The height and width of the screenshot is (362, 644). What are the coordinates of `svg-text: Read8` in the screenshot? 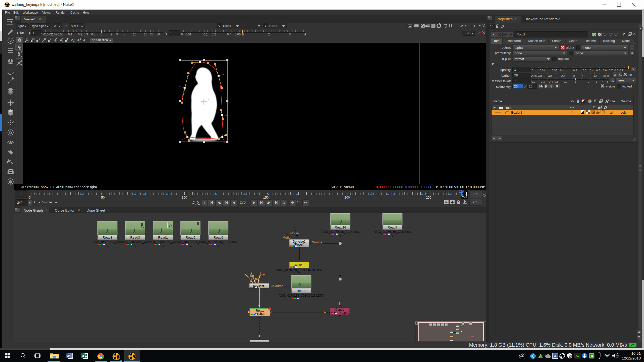 It's located at (107, 237).